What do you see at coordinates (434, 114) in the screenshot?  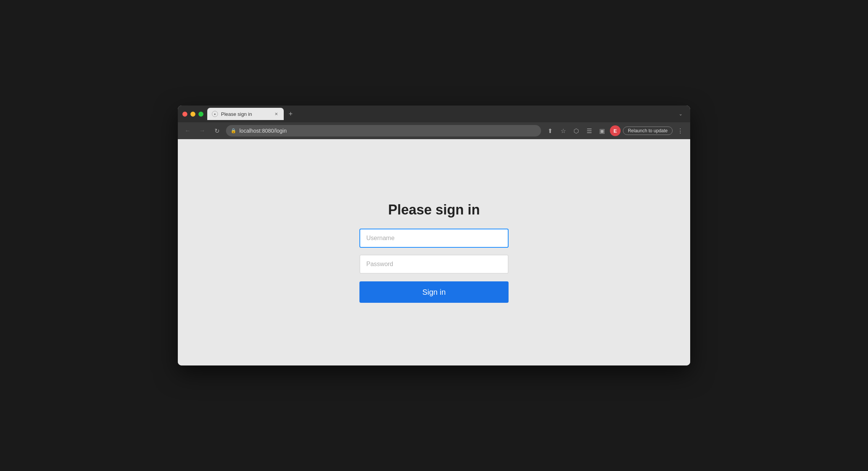 I see `title-bar: ● Please sign in ✕ + ⌄` at bounding box center [434, 114].